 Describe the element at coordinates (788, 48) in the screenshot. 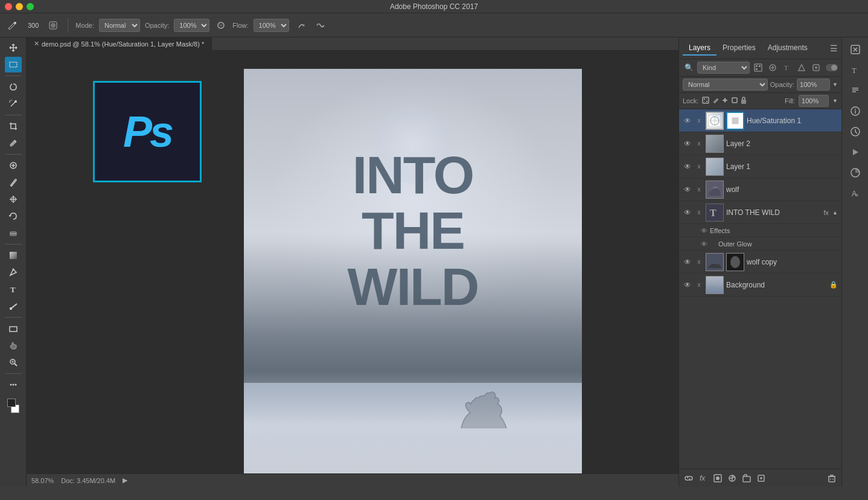

I see `adjustments-tab: Adjustments` at that location.